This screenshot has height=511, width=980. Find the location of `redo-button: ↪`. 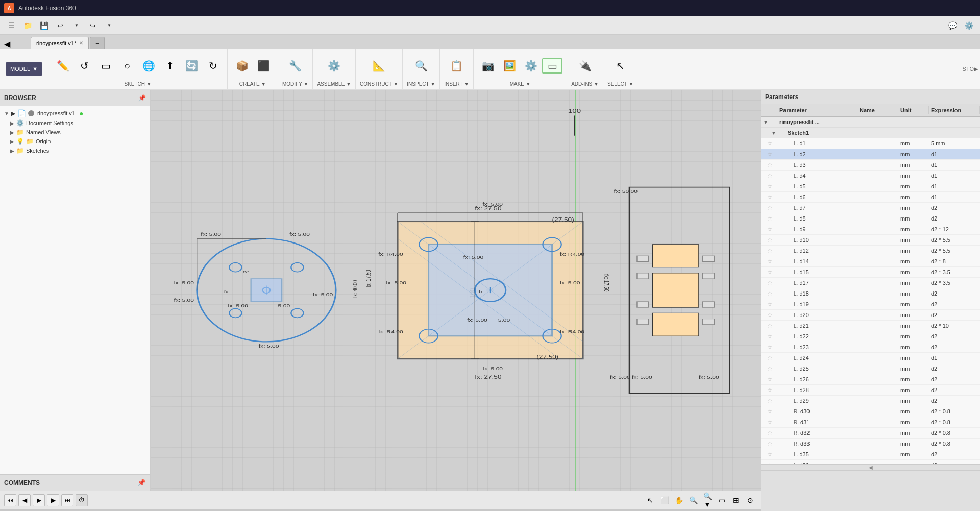

redo-button: ↪ is located at coordinates (93, 26).